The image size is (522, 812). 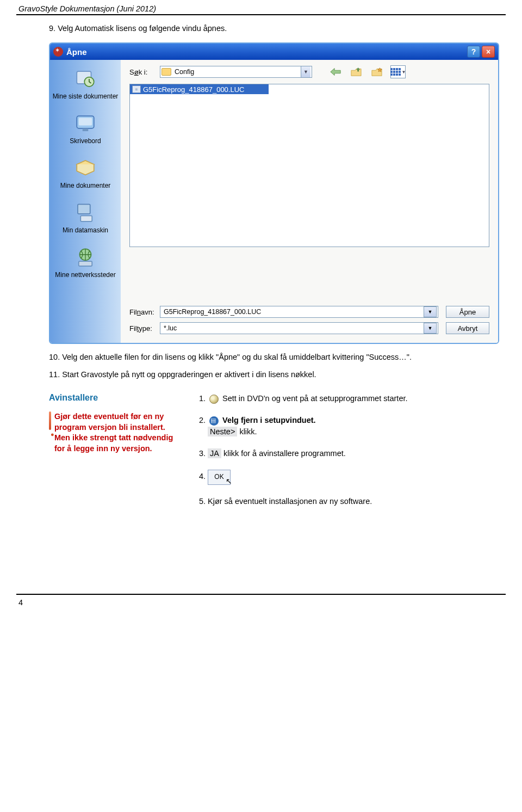 What do you see at coordinates (142, 28) in the screenshot?
I see `step9-text: Velg Automatisk lisens og følgende vindu…` at bounding box center [142, 28].